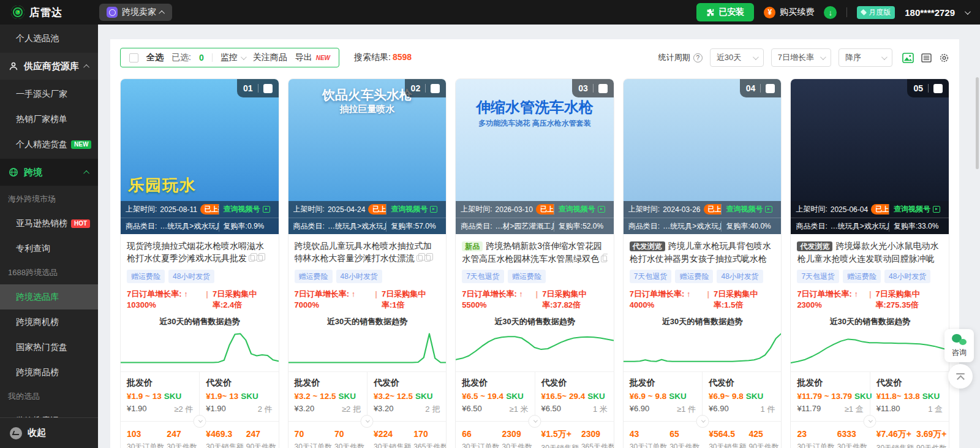 The height and width of the screenshot is (448, 980). What do you see at coordinates (908, 58) in the screenshot?
I see `image-view-icon` at bounding box center [908, 58].